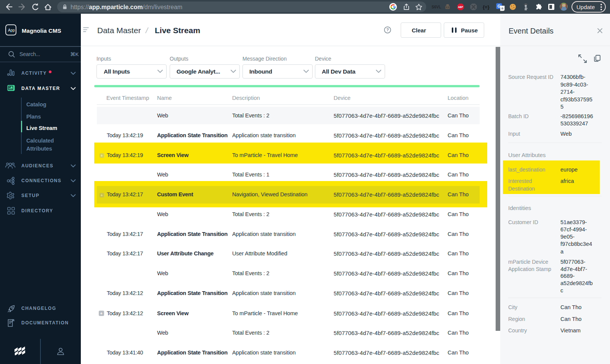 This screenshot has height=364, width=610. Describe the element at coordinates (461, 7) in the screenshot. I see `svg-text: ABP` at that location.